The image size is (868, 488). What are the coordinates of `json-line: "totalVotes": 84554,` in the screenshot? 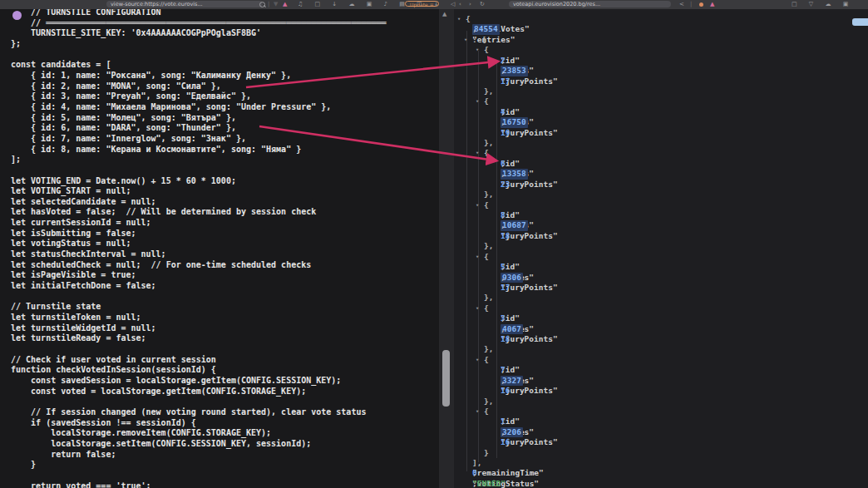 It's located at (661, 29).